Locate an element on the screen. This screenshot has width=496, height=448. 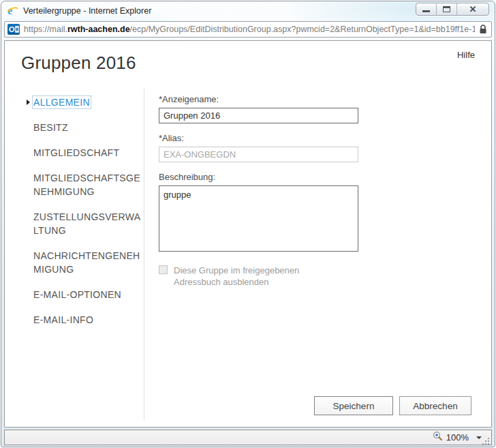
alias-label: *Alias: is located at coordinates (259, 138).